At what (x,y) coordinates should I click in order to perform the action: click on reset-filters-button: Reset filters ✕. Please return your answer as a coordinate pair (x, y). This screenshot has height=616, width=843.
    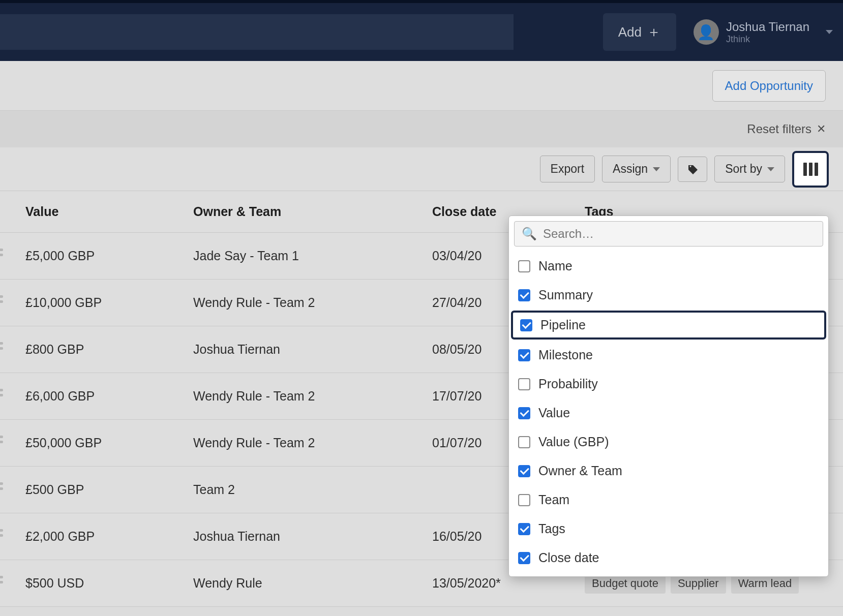
    Looking at the image, I should click on (786, 129).